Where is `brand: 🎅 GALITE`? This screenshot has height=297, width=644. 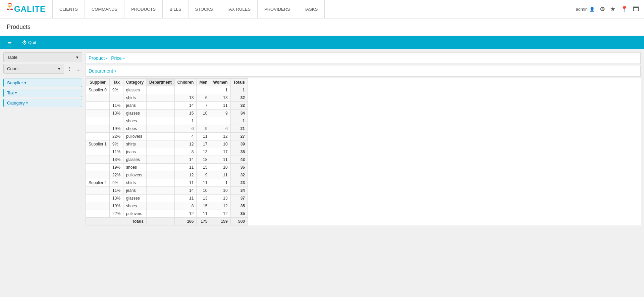 brand: 🎅 GALITE is located at coordinates (26, 9).